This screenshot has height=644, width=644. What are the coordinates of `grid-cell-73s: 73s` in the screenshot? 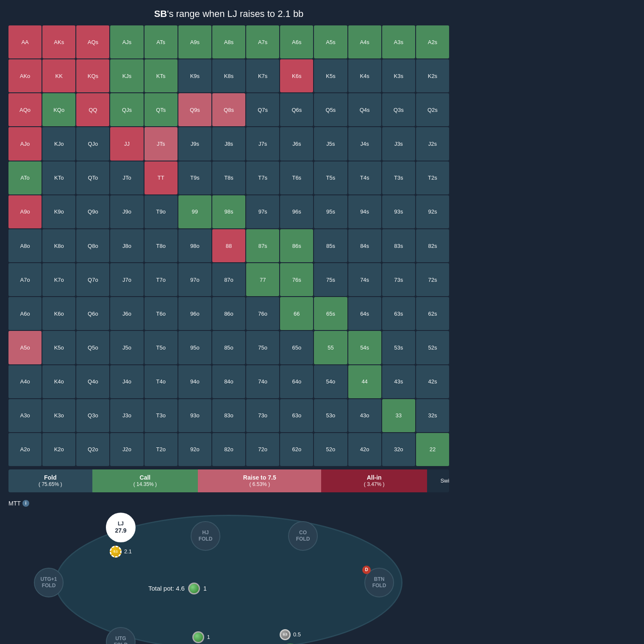 It's located at (399, 280).